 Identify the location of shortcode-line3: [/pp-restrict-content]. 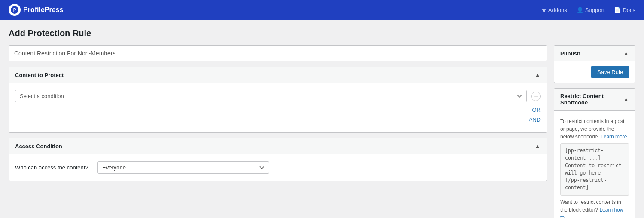
(595, 184).